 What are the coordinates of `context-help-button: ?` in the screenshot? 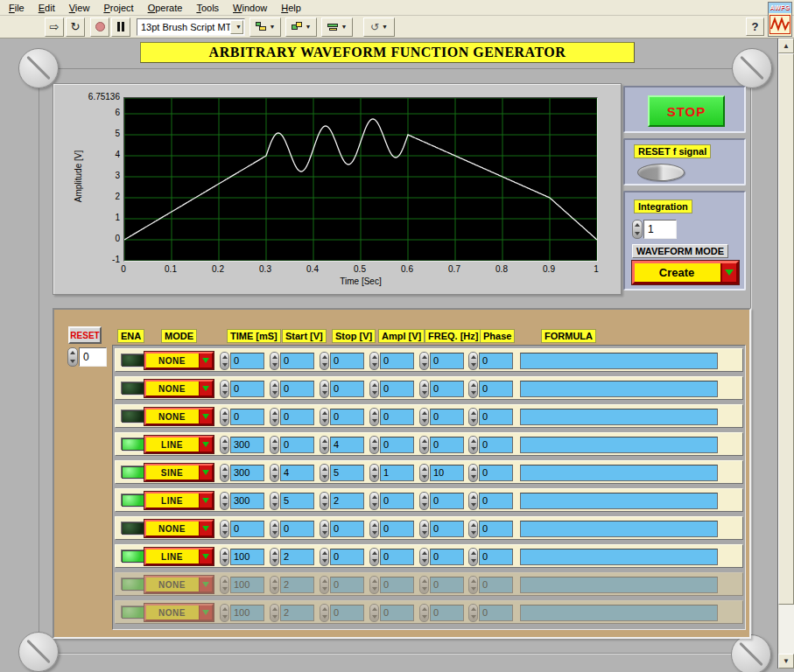 It's located at (755, 26).